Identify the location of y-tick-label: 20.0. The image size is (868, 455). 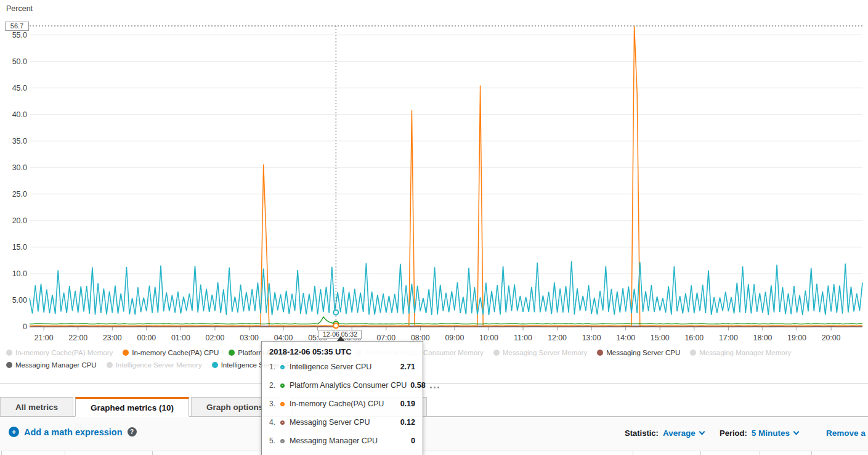
(20, 221).